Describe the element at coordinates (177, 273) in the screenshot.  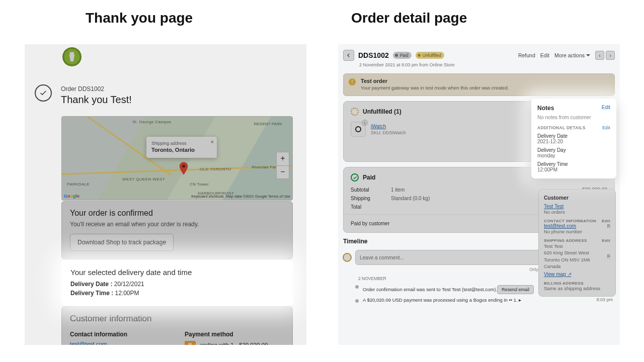
I see `delivery-title: Your selected delivery date and time` at that location.